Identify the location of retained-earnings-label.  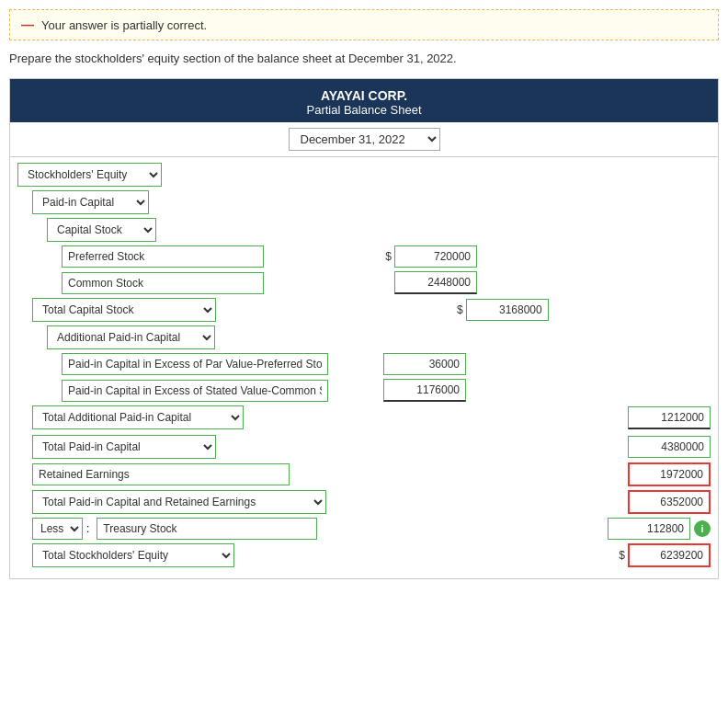
(161, 474).